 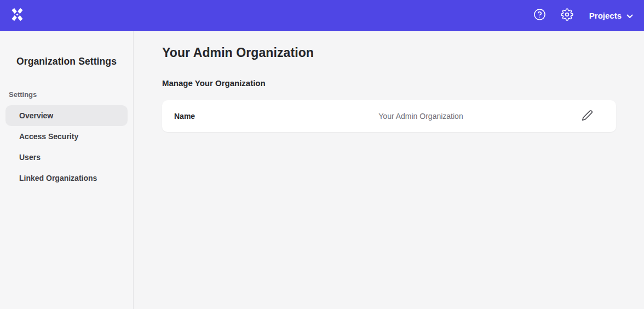 What do you see at coordinates (540, 15) in the screenshot?
I see `help-circle-icon` at bounding box center [540, 15].